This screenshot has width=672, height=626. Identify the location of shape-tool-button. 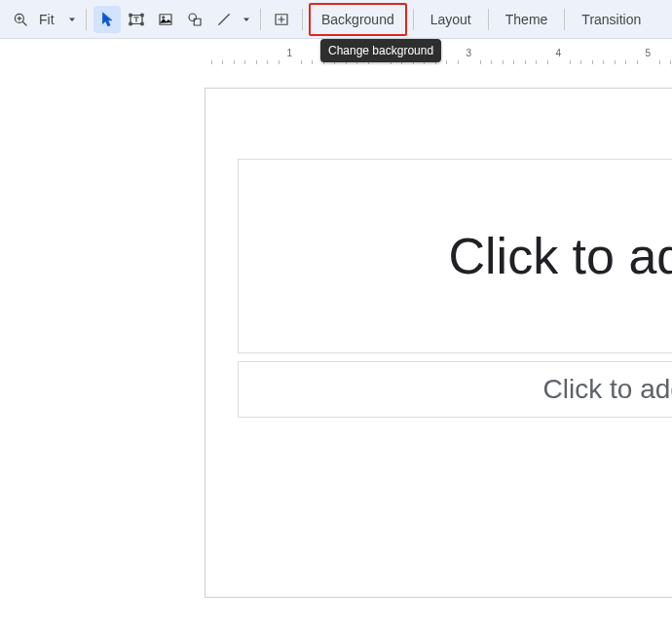
(195, 19).